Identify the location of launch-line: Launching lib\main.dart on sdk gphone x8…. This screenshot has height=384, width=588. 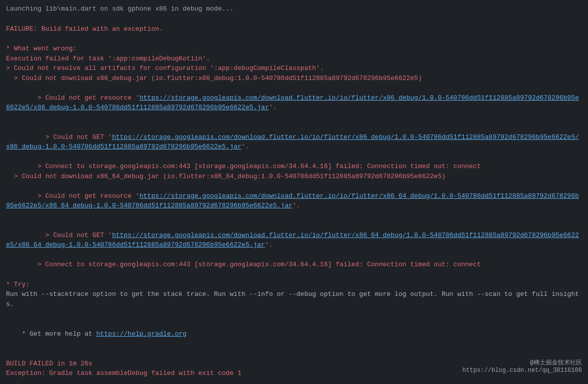
(294, 9).